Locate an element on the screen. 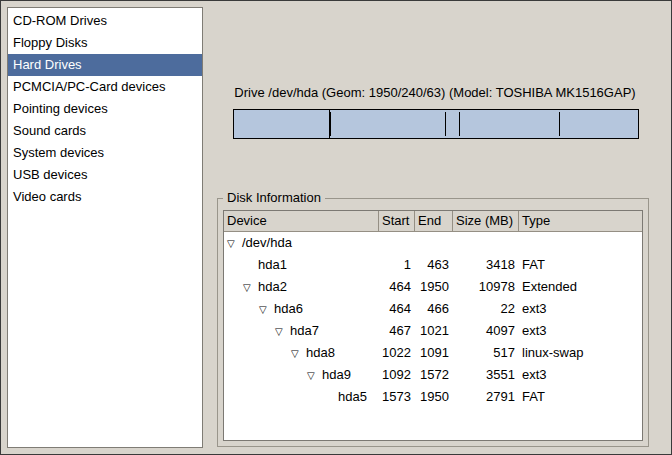 The image size is (672, 455). device-label: /dev/hda is located at coordinates (267, 242).